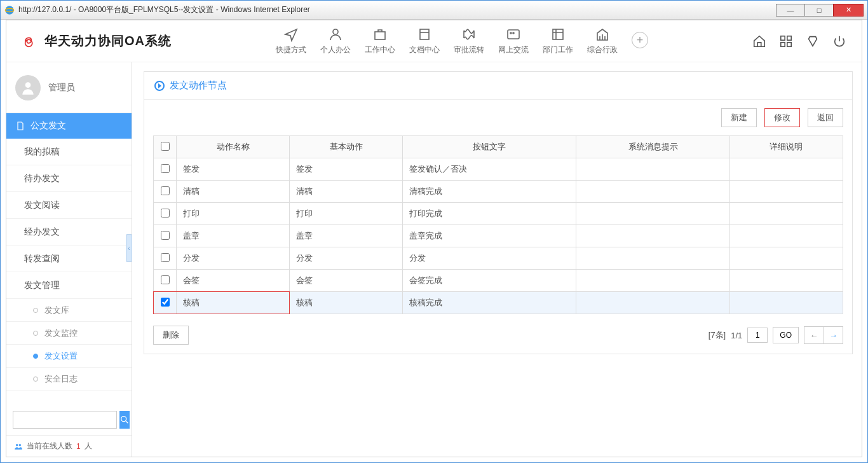 This screenshot has height=463, width=868. Describe the element at coordinates (69, 333) in the screenshot. I see `sidebar-subitem: 发文监控` at that location.